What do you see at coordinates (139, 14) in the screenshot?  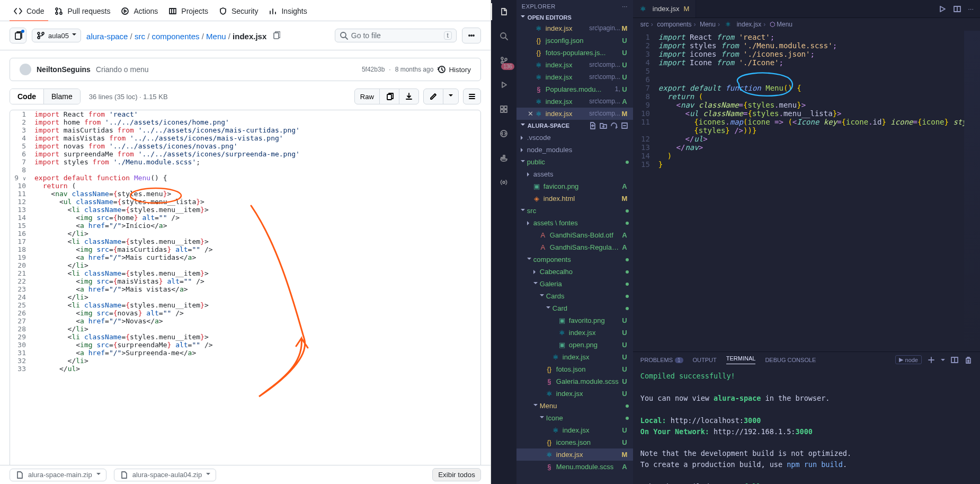 I see `repo-tab-actions: Actions` at bounding box center [139, 14].